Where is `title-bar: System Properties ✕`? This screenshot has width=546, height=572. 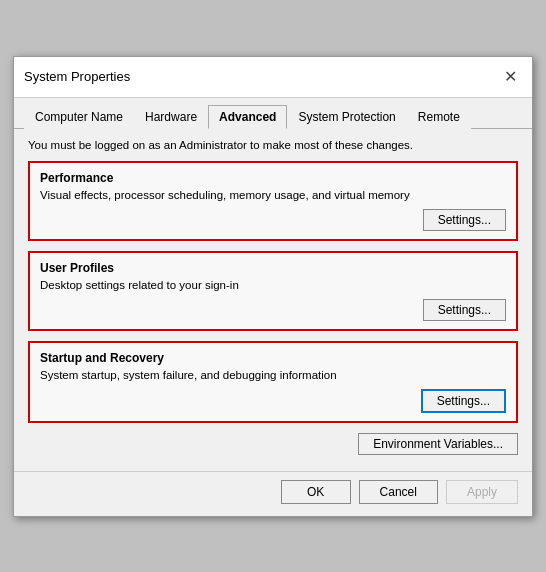
title-bar: System Properties ✕ is located at coordinates (273, 78).